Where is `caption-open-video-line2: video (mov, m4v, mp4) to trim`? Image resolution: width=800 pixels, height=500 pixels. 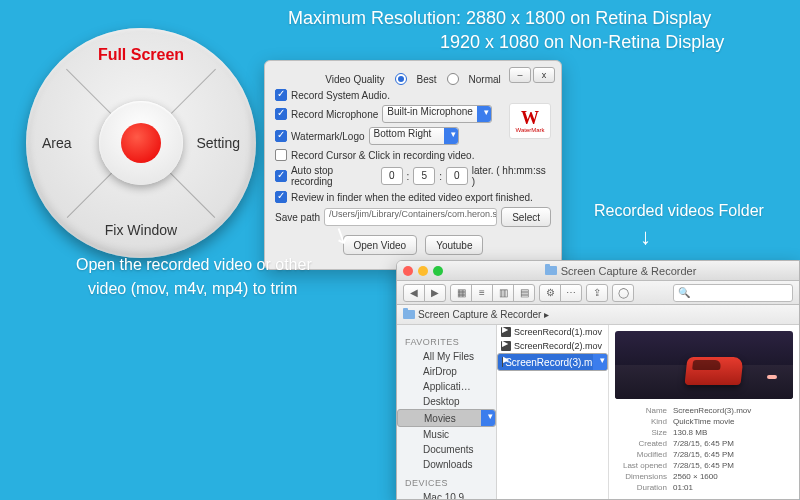 caption-open-video-line2: video (mov, m4v, mp4) to trim is located at coordinates (192, 289).